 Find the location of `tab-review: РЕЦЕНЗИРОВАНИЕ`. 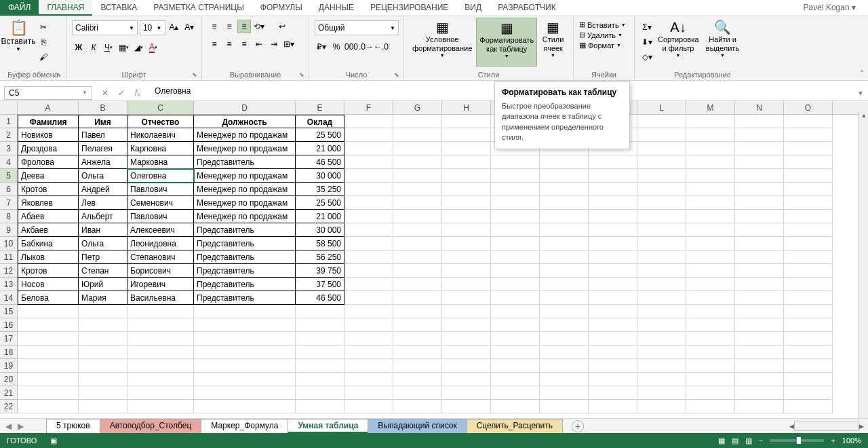

tab-review: РЕЦЕНЗИРОВАНИЕ is located at coordinates (410, 8).